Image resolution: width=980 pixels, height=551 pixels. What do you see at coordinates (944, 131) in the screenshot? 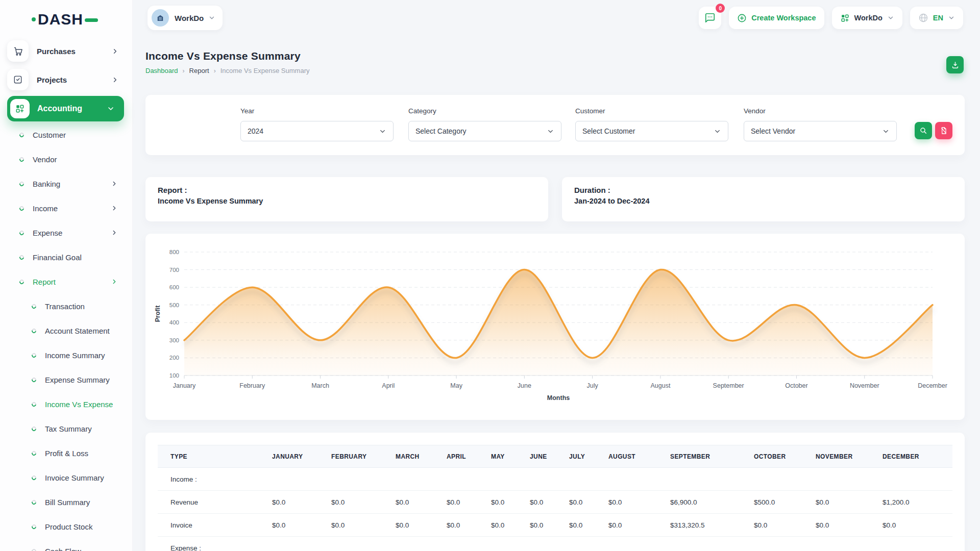
I see `reset-filter-button` at bounding box center [944, 131].